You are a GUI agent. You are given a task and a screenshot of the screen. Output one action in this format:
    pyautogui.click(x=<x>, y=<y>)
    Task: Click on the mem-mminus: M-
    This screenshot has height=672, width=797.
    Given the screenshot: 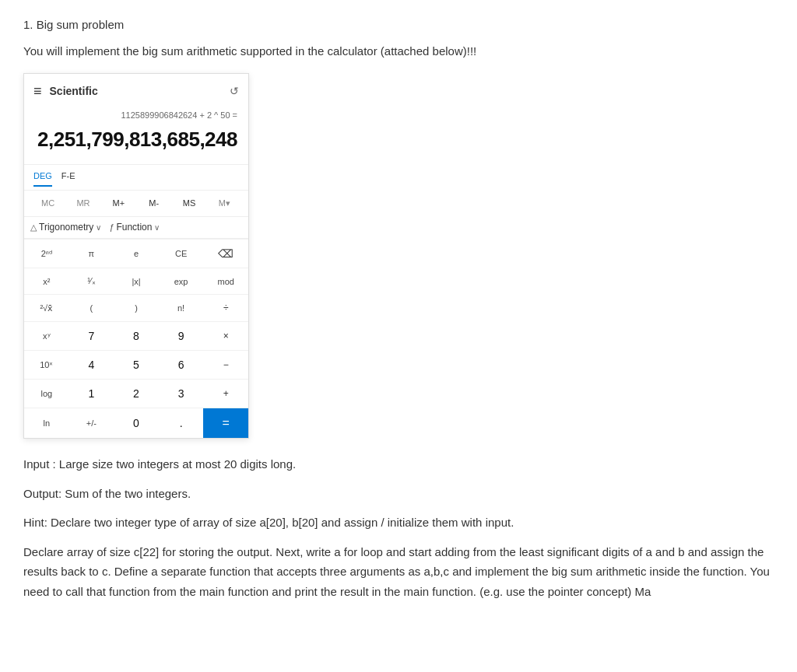 What is the action you would take?
    pyautogui.click(x=154, y=204)
    